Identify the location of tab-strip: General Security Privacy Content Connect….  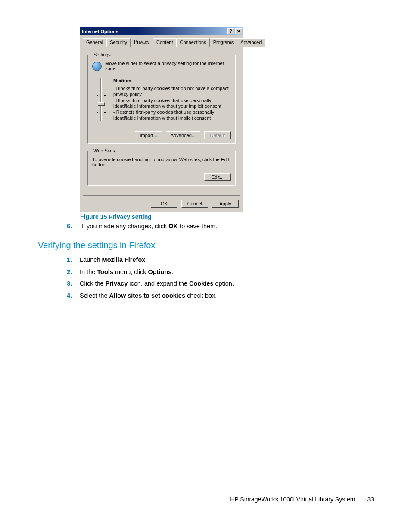
(162, 41).